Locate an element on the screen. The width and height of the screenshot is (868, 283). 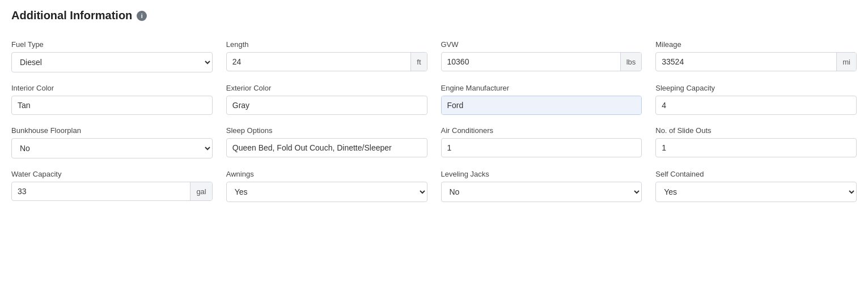
sleep-options-input-wrapper is located at coordinates (327, 148).